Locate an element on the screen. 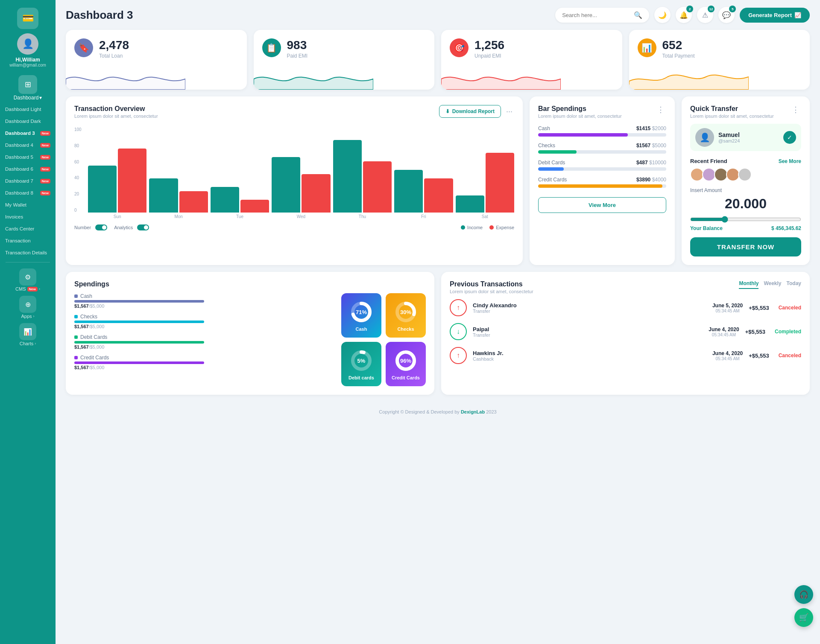 The width and height of the screenshot is (820, 644). transaction-item-2: ↓ Paipal Transfer June 4, 2020 05:34:45 … is located at coordinates (625, 332).